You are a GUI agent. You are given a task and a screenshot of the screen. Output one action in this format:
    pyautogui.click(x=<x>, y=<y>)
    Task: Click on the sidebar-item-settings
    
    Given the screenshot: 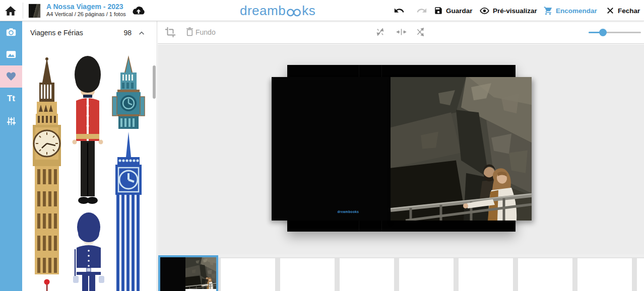 What is the action you would take?
    pyautogui.click(x=11, y=121)
    